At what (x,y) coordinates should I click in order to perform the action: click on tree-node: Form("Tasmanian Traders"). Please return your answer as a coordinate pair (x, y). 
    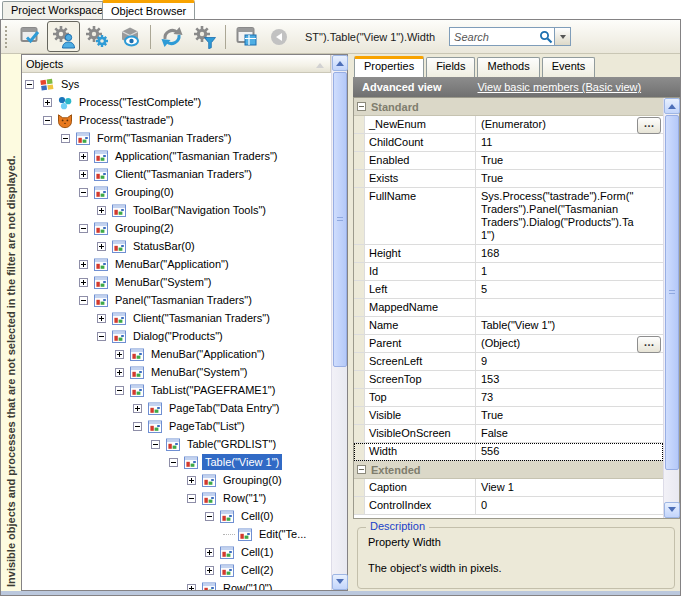
    Looking at the image, I should click on (176, 138).